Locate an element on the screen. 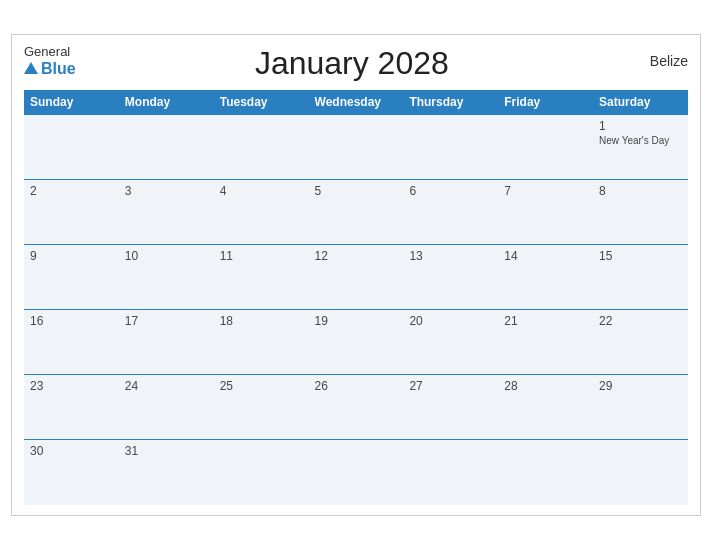  day-number: 24 is located at coordinates (166, 386).